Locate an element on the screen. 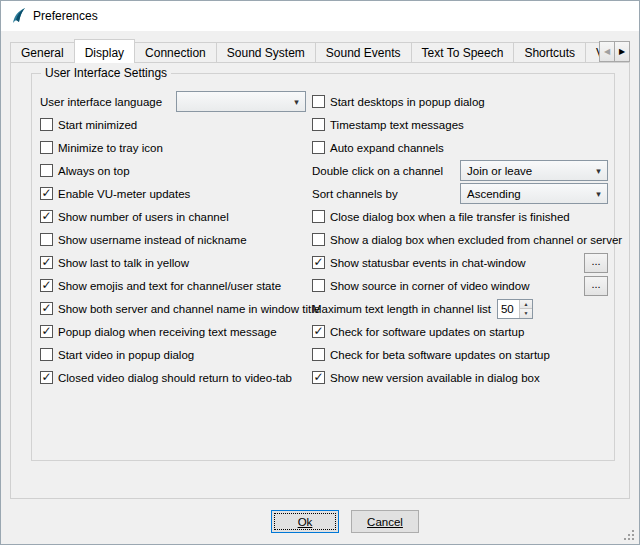 The width and height of the screenshot is (640, 545). checkbox-show-number-of-users-in-channel: ✓ Show number of users in channel is located at coordinates (173, 216).